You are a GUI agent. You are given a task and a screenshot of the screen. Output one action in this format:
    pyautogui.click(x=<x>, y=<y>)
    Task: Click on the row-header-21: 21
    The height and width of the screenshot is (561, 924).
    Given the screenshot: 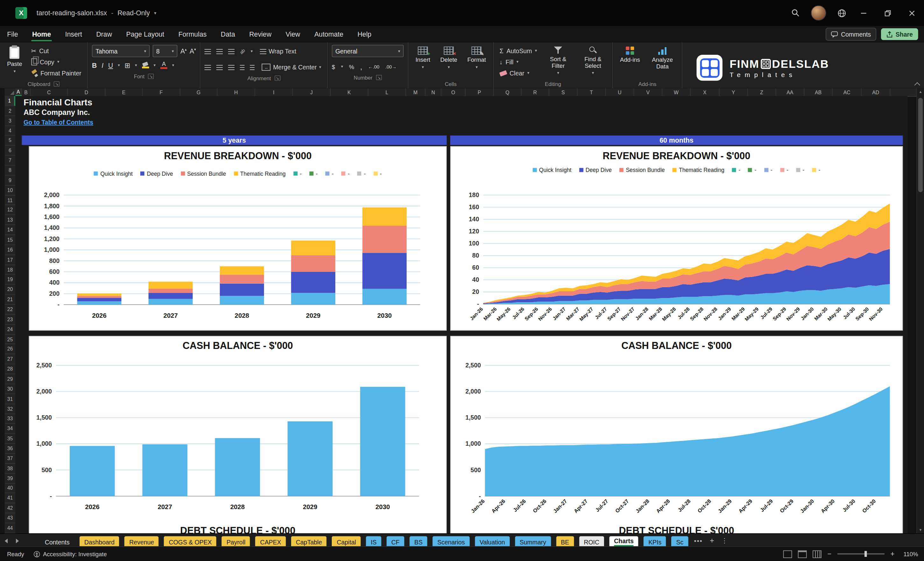 What is the action you would take?
    pyautogui.click(x=10, y=300)
    